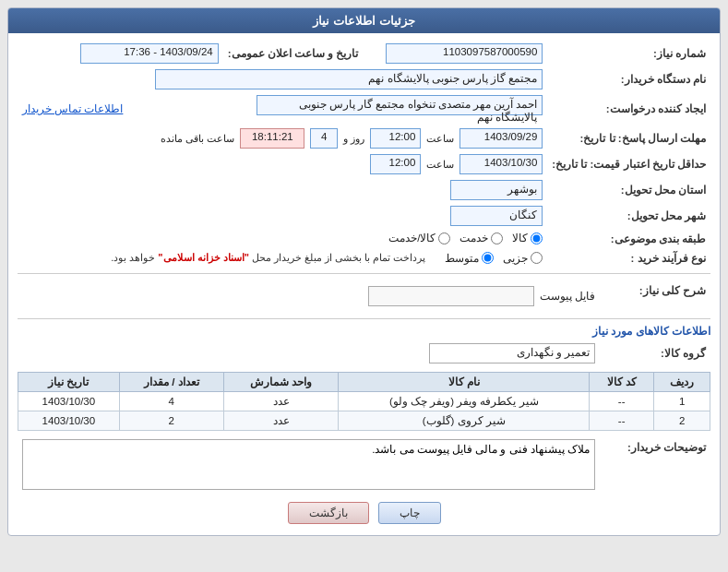 The height and width of the screenshot is (572, 728). Describe the element at coordinates (655, 353) in the screenshot. I see `goods-group-label: گروه کالا:` at that location.